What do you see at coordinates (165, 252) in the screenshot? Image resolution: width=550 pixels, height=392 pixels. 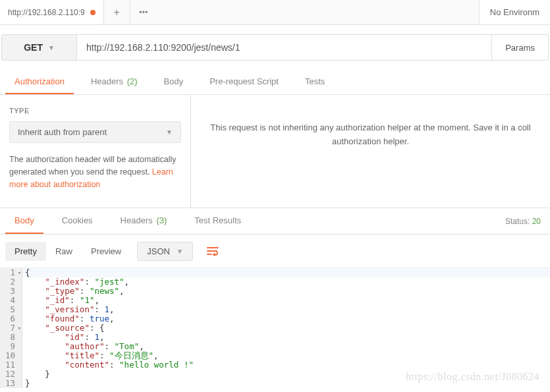 I see `content-type-dropdown: JSON ▼` at bounding box center [165, 252].